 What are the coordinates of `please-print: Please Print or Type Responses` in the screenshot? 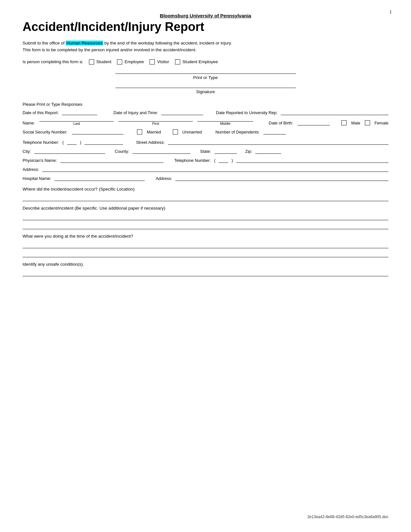 It's located at (206, 104).